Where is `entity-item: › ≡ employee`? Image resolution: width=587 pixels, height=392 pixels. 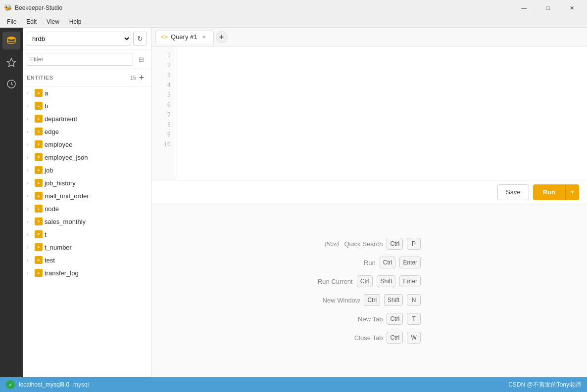
entity-item: › ≡ employee is located at coordinates (87, 144).